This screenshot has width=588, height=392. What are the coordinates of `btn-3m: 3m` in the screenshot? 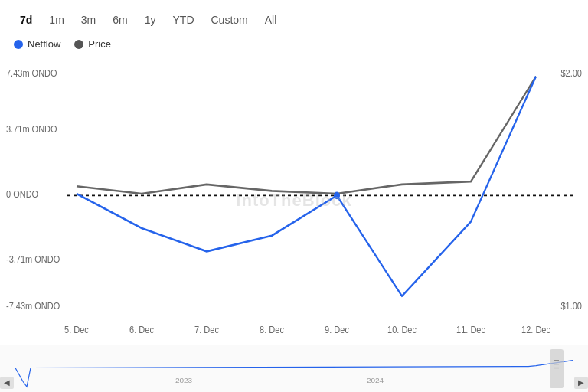 It's located at (89, 20).